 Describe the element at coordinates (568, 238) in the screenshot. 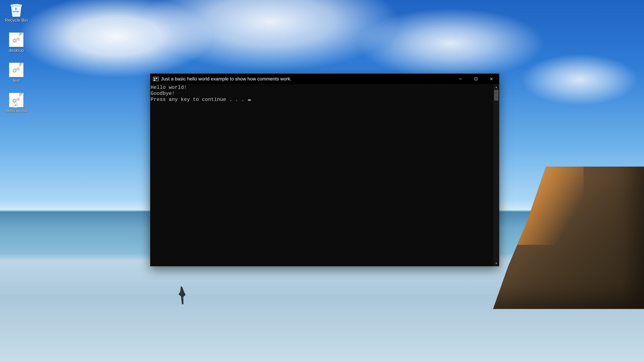

I see `wallpaper-cliff` at that location.